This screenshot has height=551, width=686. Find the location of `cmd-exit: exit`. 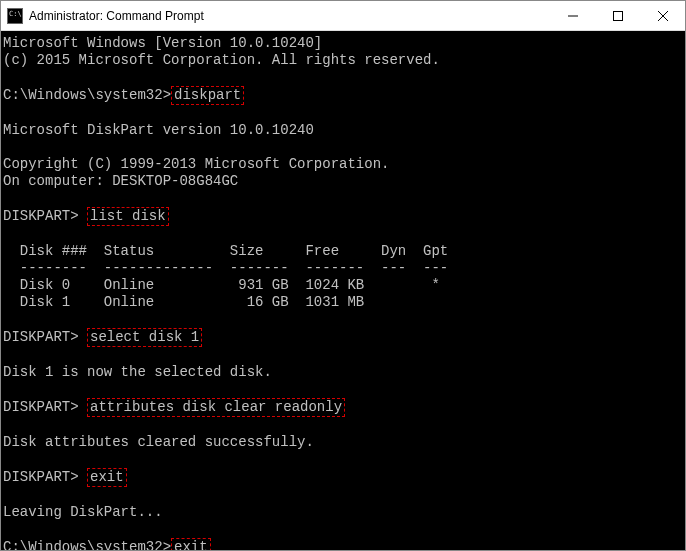

cmd-exit: exit is located at coordinates (191, 544).